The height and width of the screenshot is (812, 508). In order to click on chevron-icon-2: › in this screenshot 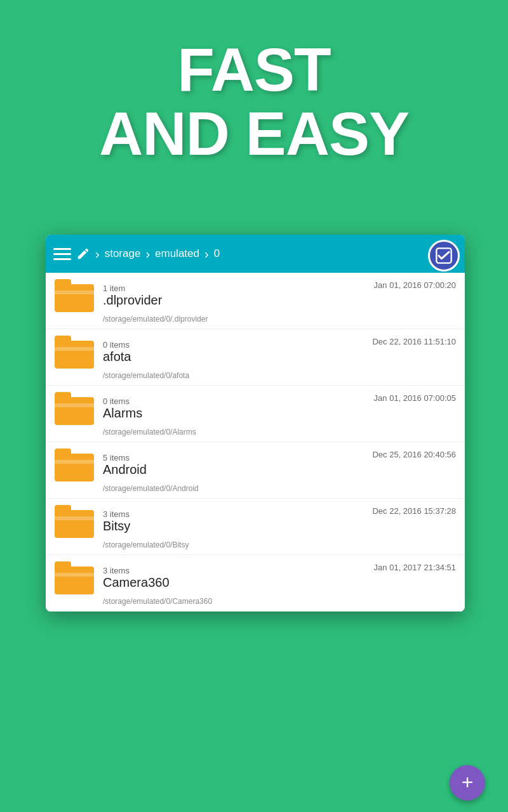, I will do `click(147, 254)`.